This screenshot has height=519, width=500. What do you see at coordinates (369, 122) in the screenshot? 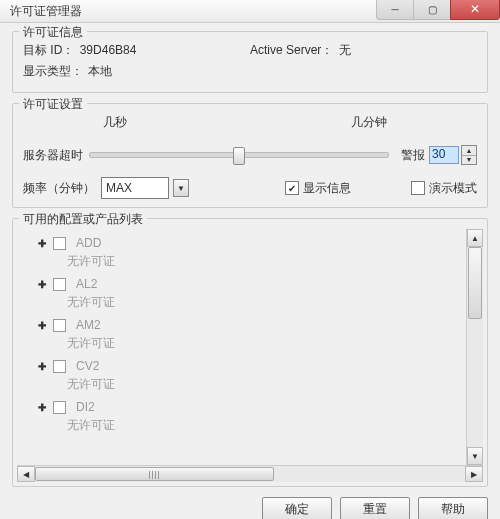
I see `minutes-label: 几分钟` at bounding box center [369, 122].